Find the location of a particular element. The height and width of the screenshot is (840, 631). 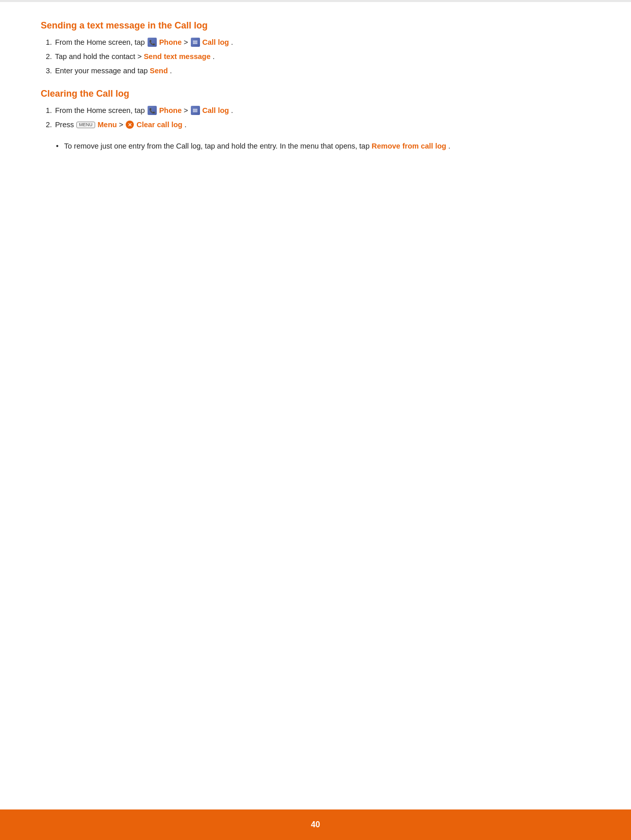

section-clearing-calllog: Clearing the Call log 1. From the Home s… is located at coordinates (316, 120).